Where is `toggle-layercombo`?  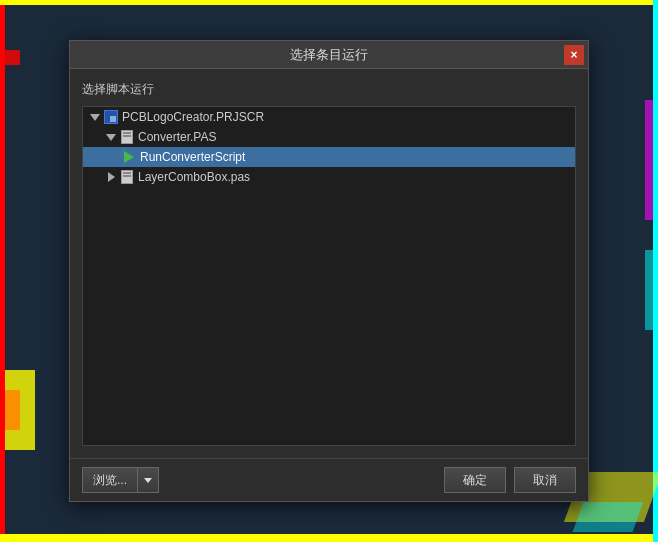
toggle-layercombo is located at coordinates (111, 177).